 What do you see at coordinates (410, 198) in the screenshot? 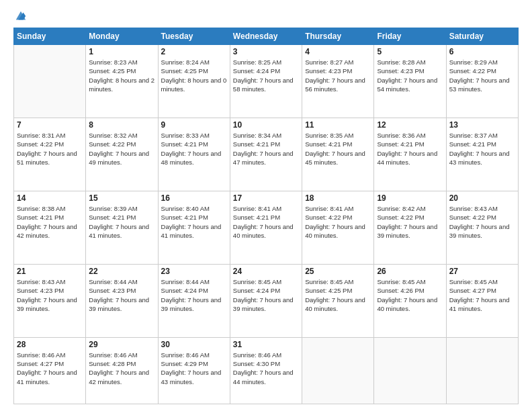
I see `day-number: 19` at bounding box center [410, 198].